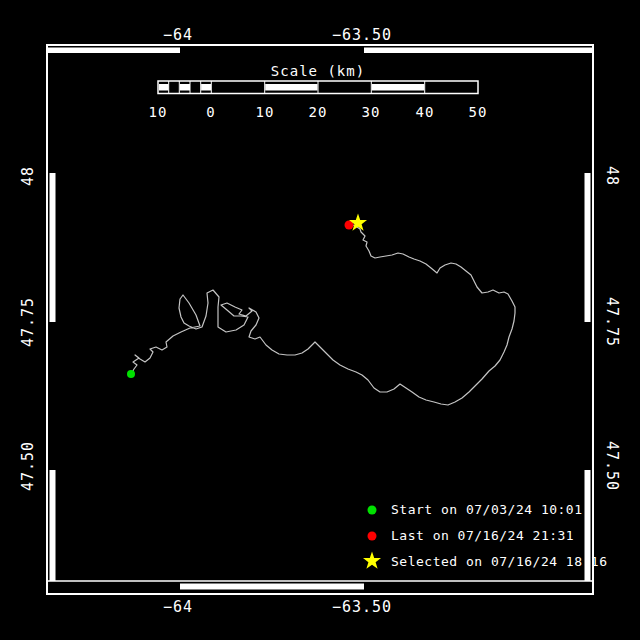 This screenshot has height=640, width=640. Describe the element at coordinates (372, 510) in the screenshot. I see `legend-green-dot-icon` at that location.